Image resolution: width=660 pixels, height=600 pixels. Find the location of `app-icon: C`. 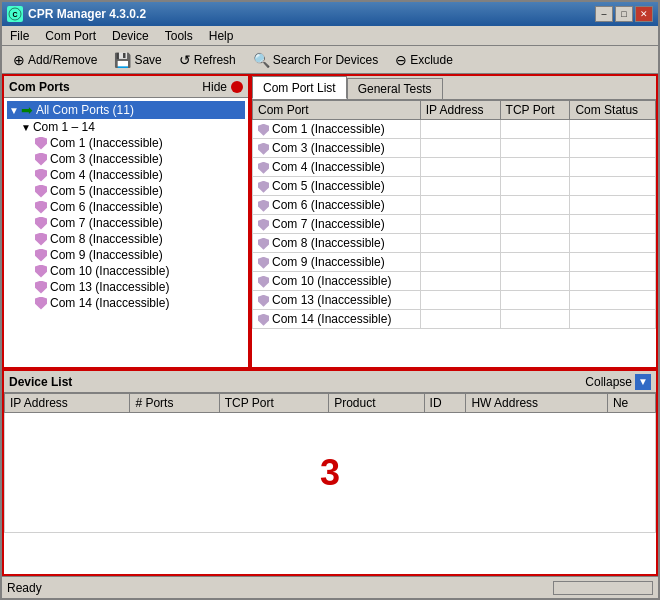

app-icon: C is located at coordinates (15, 14).